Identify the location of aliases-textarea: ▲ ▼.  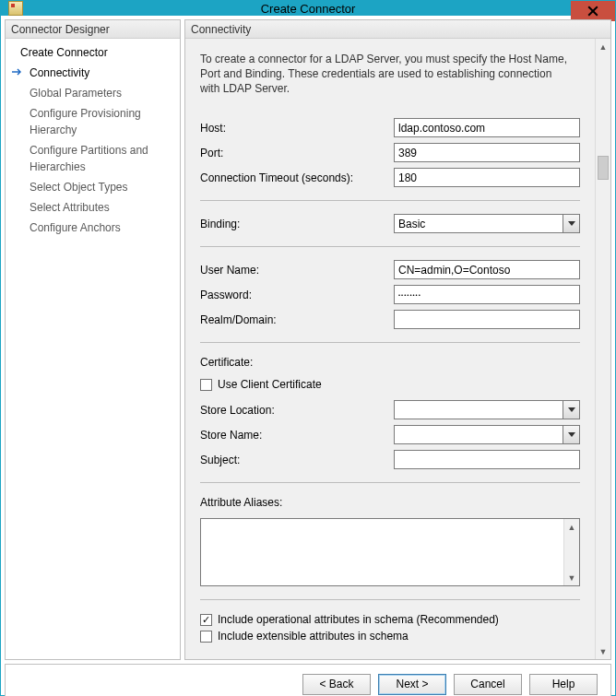
(390, 552).